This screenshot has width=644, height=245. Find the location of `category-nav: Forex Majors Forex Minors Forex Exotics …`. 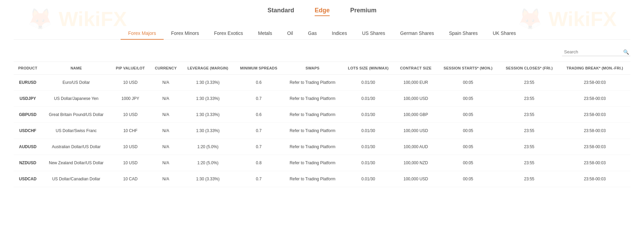

category-nav: Forex Majors Forex Minors Forex Exotics … is located at coordinates (322, 34).